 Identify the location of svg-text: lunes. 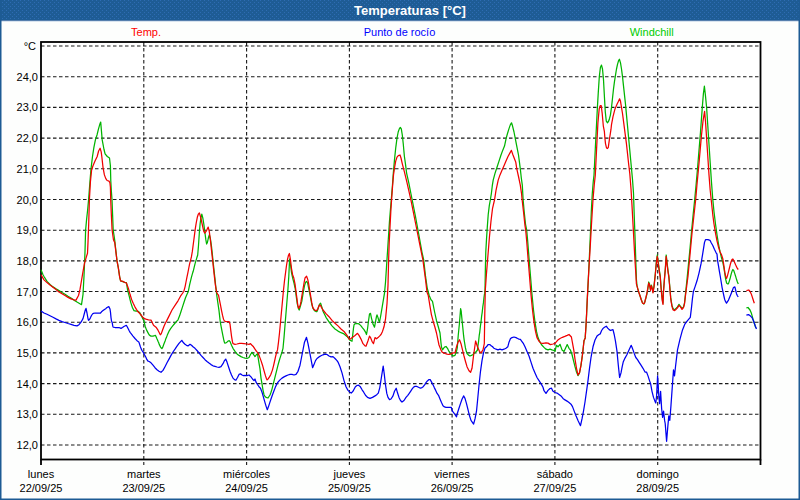
(42, 474).